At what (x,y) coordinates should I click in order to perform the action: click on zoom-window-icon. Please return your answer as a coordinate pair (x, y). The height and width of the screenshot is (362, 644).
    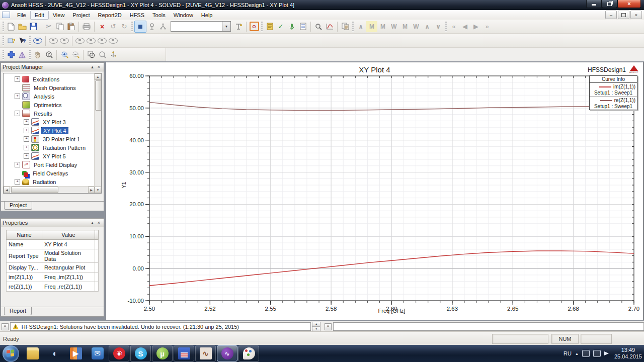
    Looking at the image, I should click on (91, 55).